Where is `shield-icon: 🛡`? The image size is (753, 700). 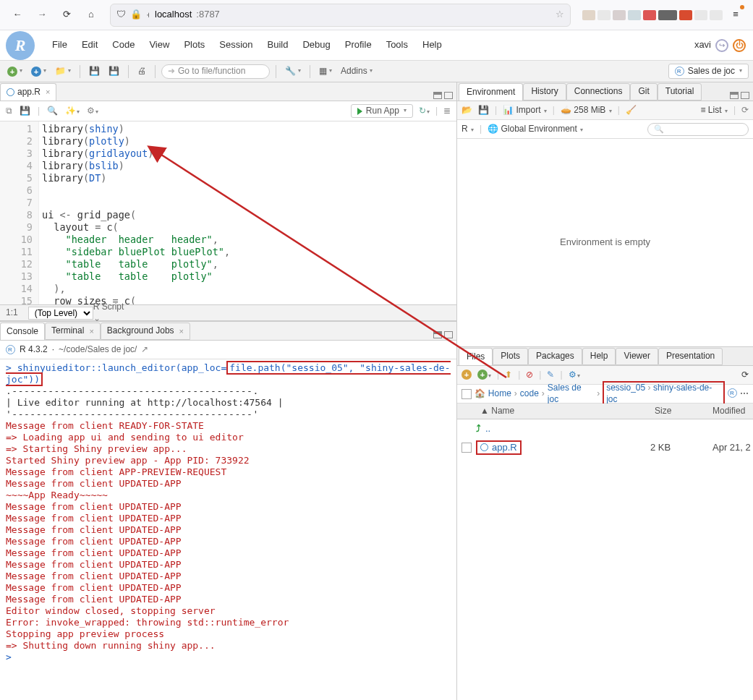
shield-icon: 🛡 is located at coordinates (122, 14).